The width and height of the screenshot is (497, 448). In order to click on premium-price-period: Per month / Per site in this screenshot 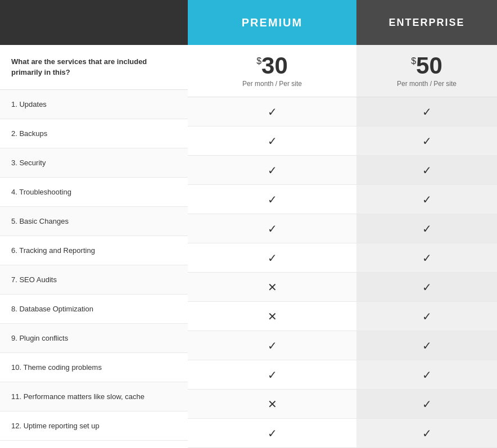, I will do `click(272, 84)`.